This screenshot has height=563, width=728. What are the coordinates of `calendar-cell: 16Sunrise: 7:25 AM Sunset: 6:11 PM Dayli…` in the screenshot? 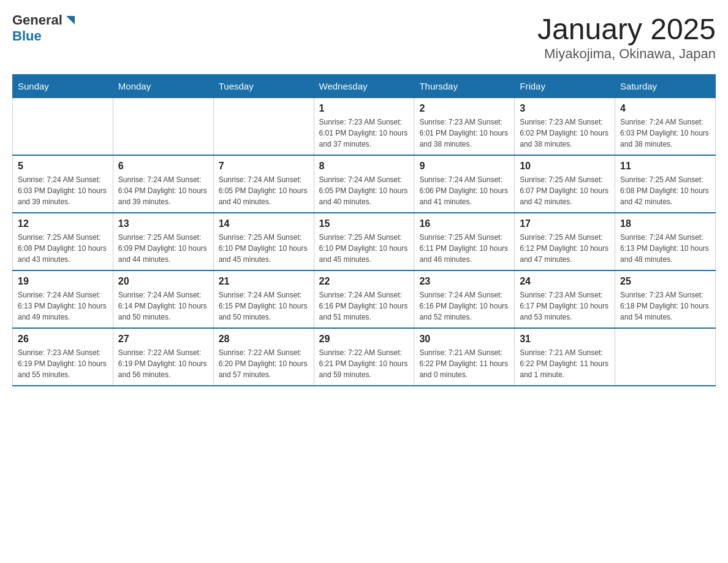 It's located at (464, 242).